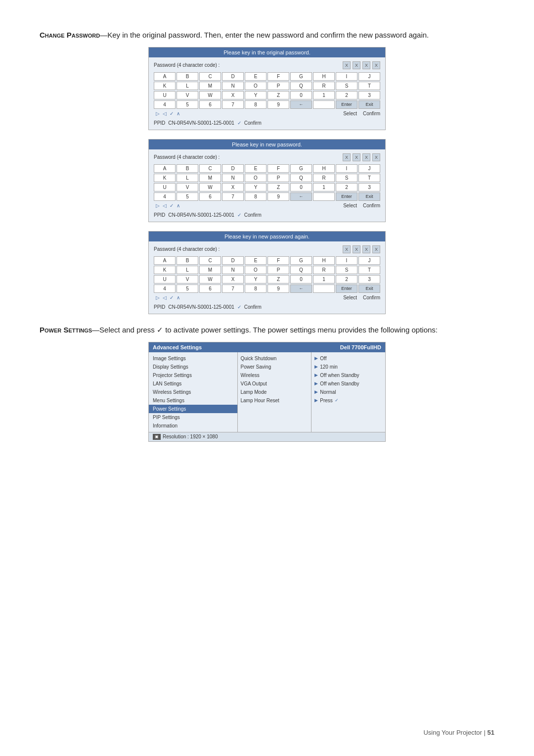 This screenshot has height=756, width=534. What do you see at coordinates (275, 392) in the screenshot?
I see `menu-center-lamp-mode: Lamp Mode` at bounding box center [275, 392].